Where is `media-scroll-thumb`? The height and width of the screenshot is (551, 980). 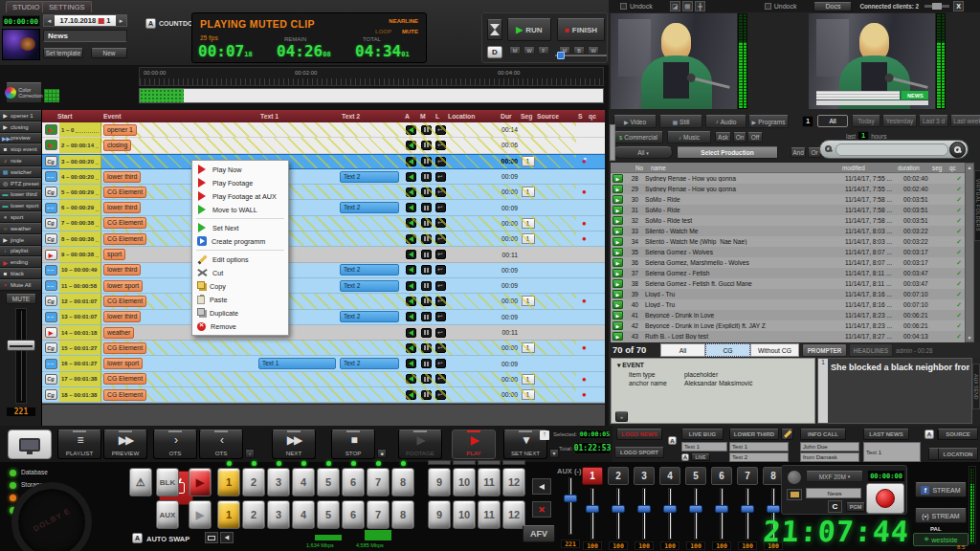 media-scroll-thumb is located at coordinates (612, 143).